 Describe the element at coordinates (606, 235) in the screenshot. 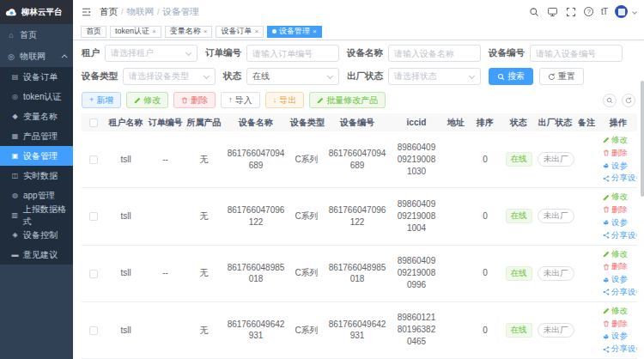

I see `share-icon` at that location.